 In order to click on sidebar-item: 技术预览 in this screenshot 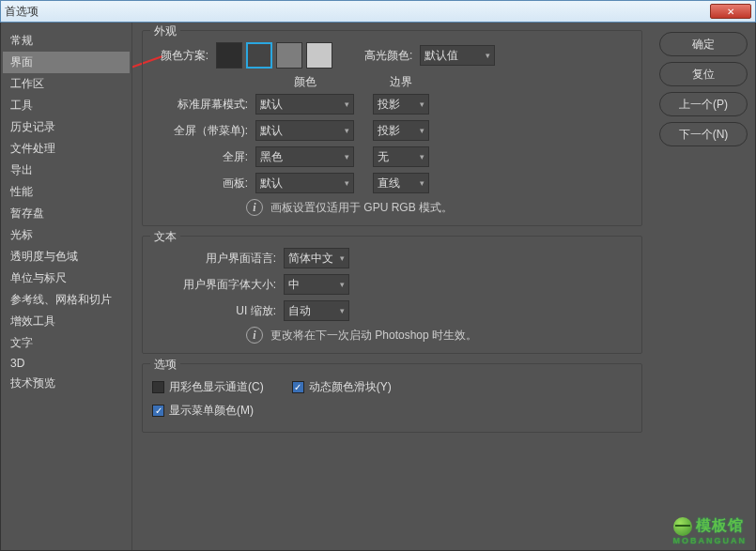, I will do `click(66, 383)`.